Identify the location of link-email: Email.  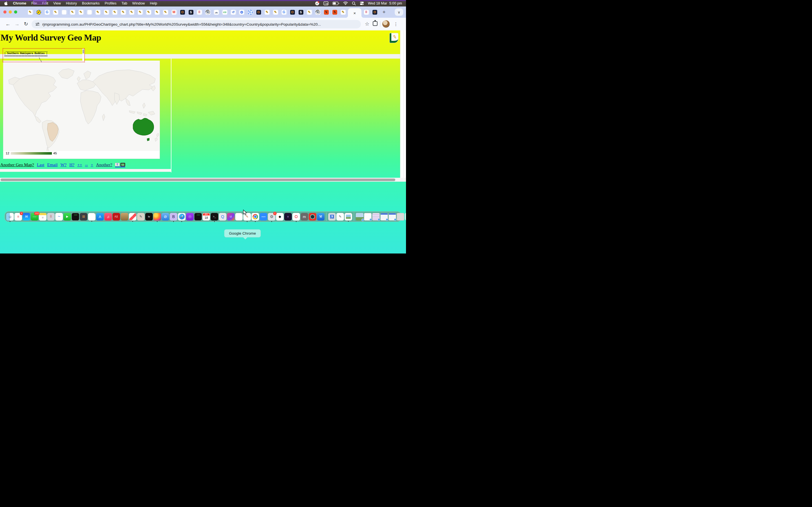
(52, 165).